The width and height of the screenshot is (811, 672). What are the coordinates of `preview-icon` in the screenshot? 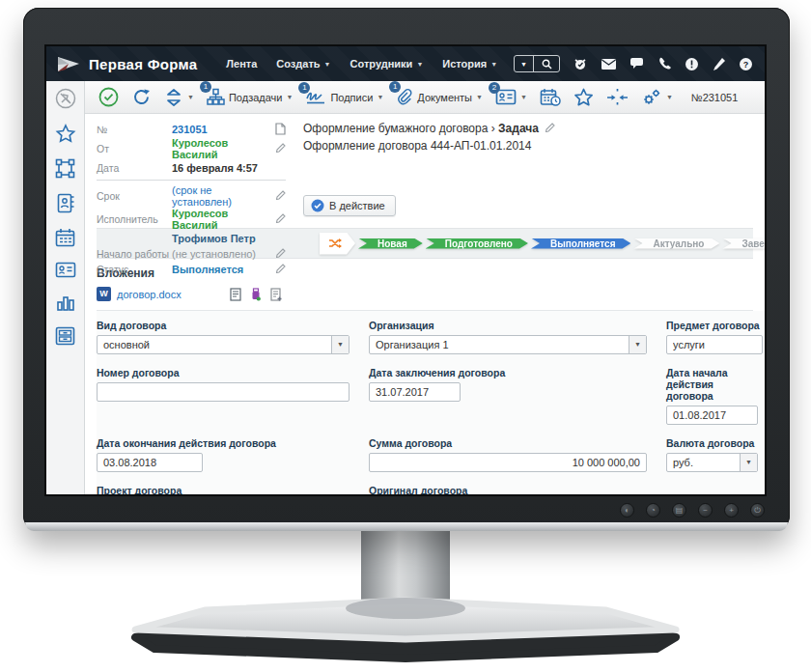 It's located at (236, 294).